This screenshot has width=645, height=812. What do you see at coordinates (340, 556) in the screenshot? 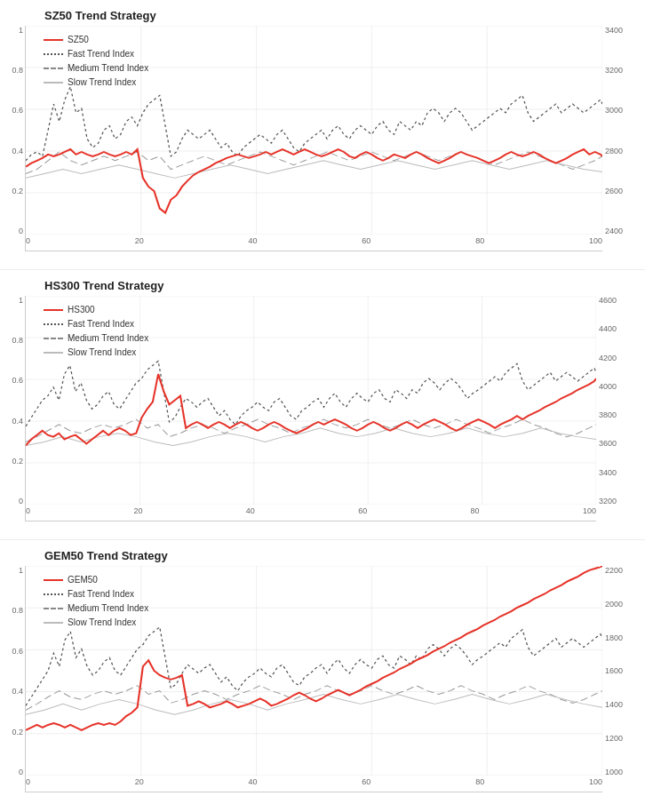
I see `gem50-title: GEM50 Trend Strategy` at bounding box center [340, 556].